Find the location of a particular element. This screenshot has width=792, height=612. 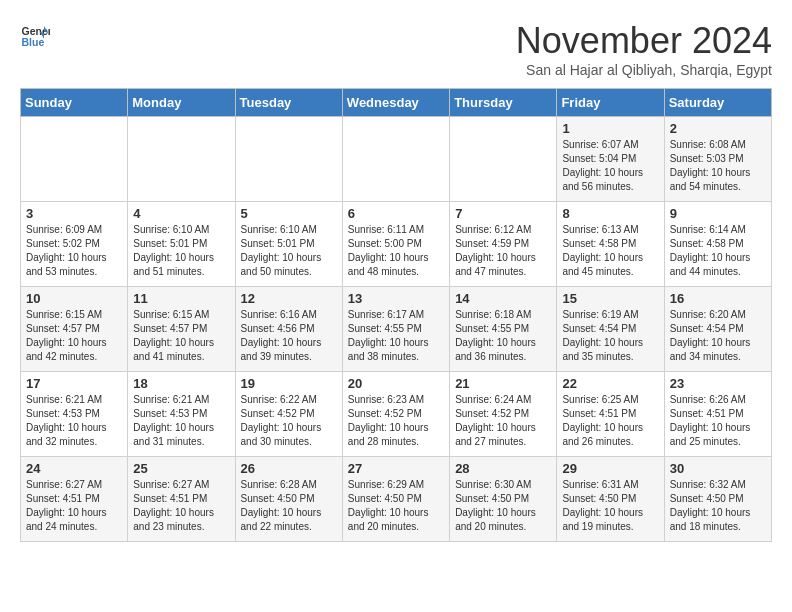

day-number: 5 is located at coordinates (289, 214).